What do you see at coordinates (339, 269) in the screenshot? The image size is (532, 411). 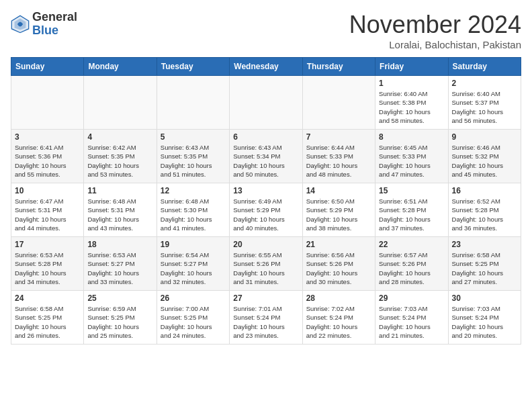 I see `day-info: Sunrise: 6:56 AM Sunset: 5:26 PM Dayligh…` at bounding box center [339, 269].